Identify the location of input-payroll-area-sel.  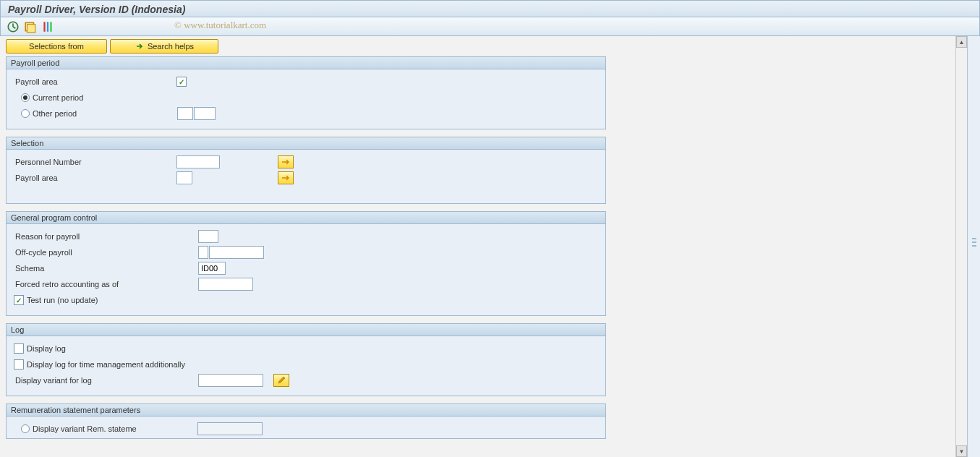
(184, 178).